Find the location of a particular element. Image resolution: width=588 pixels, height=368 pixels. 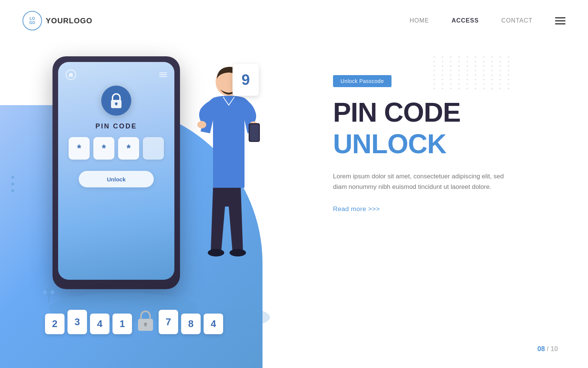

description-text: Lorem ipsum dolor sit amet, consectetuer… is located at coordinates (423, 182).